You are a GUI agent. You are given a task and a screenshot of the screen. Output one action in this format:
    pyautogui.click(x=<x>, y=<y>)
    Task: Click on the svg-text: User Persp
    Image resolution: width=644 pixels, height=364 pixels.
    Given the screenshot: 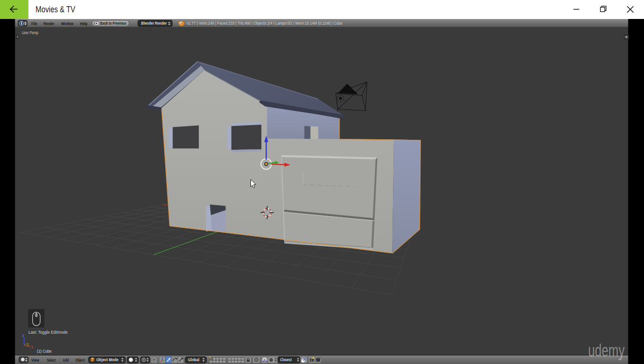 What is the action you would take?
    pyautogui.click(x=30, y=33)
    